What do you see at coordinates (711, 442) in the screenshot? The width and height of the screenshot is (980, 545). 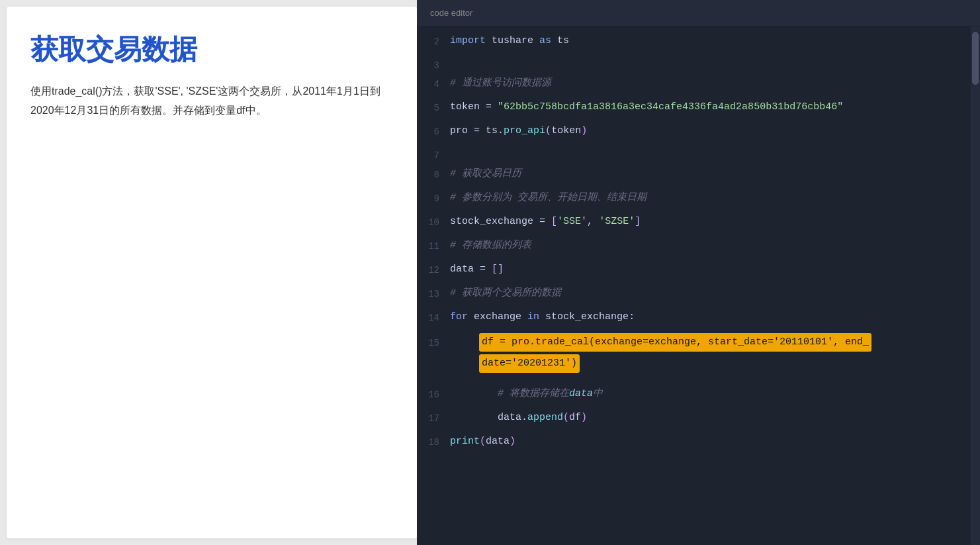 I see `line-content-18: print(data)` at bounding box center [711, 442].